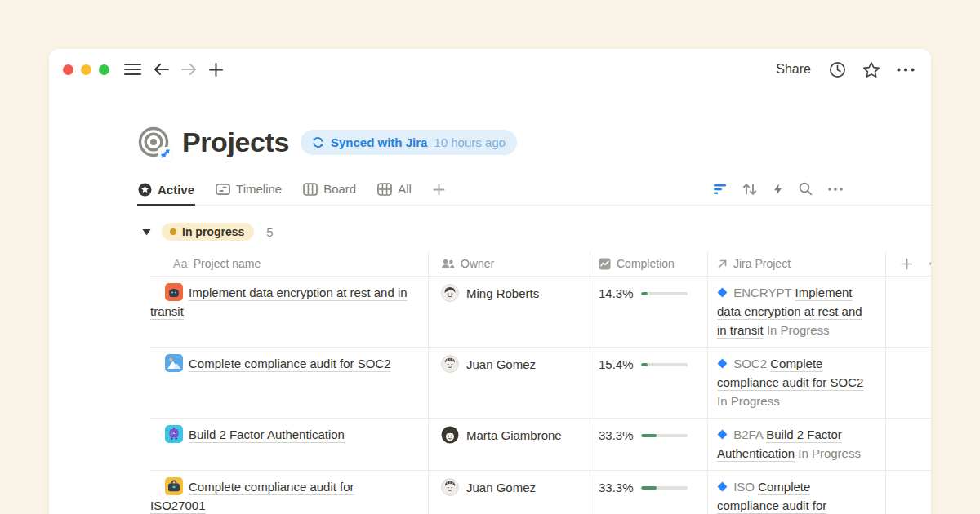  Describe the element at coordinates (207, 232) in the screenshot. I see `status-badge: In progress` at that location.